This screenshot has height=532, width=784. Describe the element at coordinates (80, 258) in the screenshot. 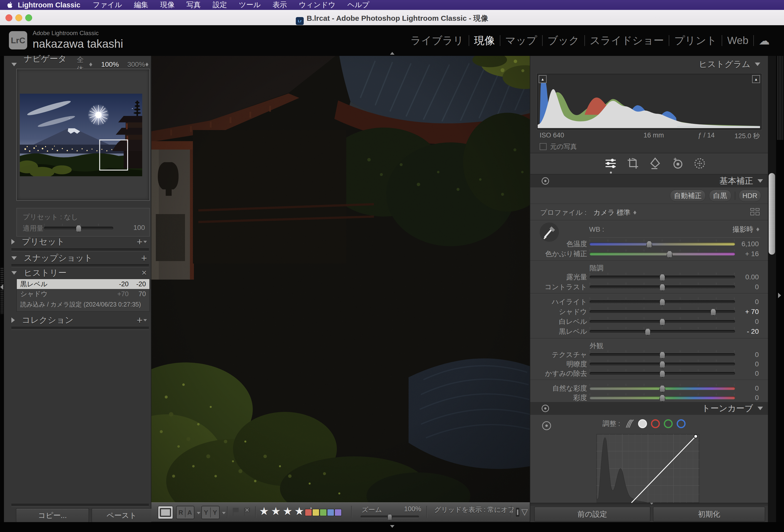

I see `snapshots-section-header: スナップショット +` at that location.